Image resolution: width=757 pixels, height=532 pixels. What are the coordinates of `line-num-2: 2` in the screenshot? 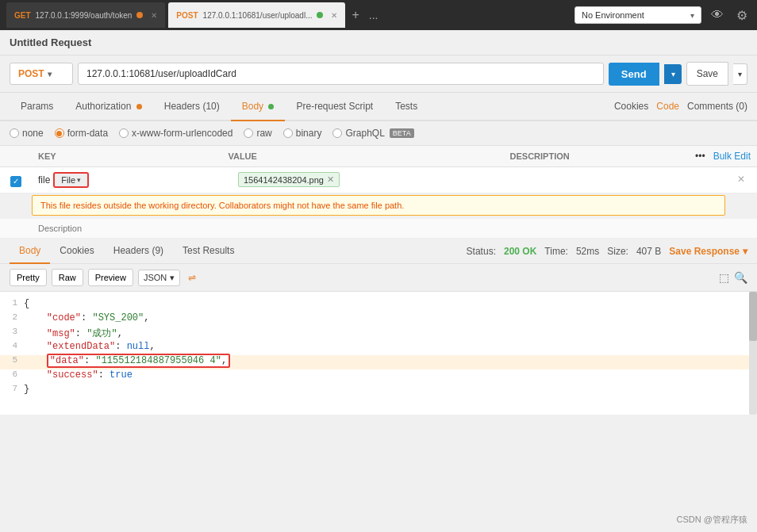 It's located at (12, 320).